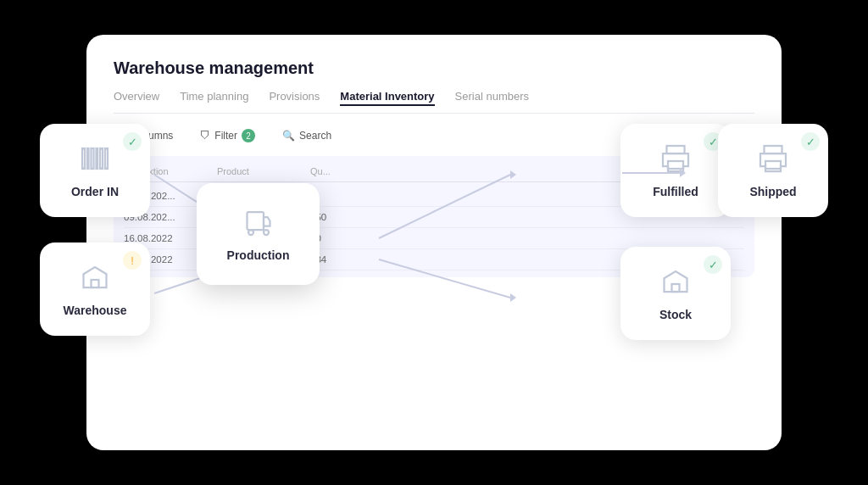 This screenshot has width=868, height=485. Describe the element at coordinates (95, 170) in the screenshot. I see `card-order-in: ✓ Order IN` at that location.